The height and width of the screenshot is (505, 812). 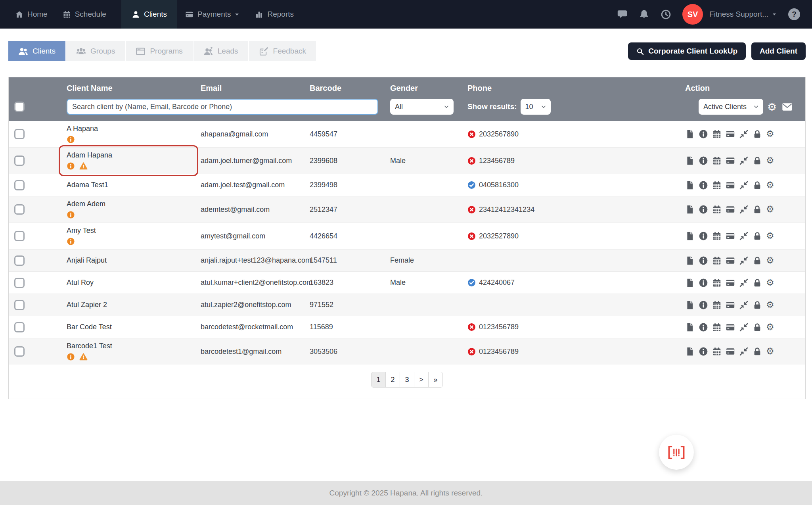 What do you see at coordinates (687, 51) in the screenshot?
I see `corporate-client-lookup-button: Corporate Client LookUp` at bounding box center [687, 51].